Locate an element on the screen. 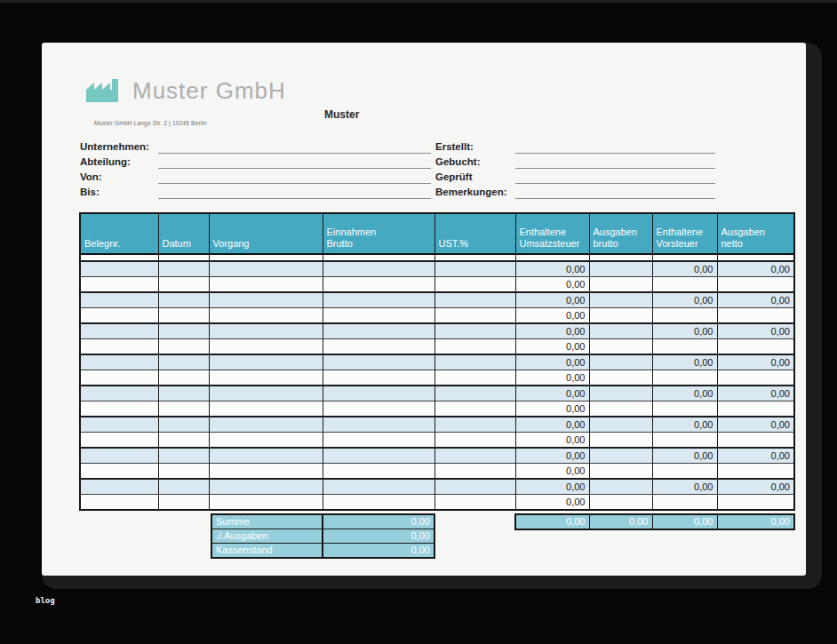  unternehmen-field is located at coordinates (295, 147).